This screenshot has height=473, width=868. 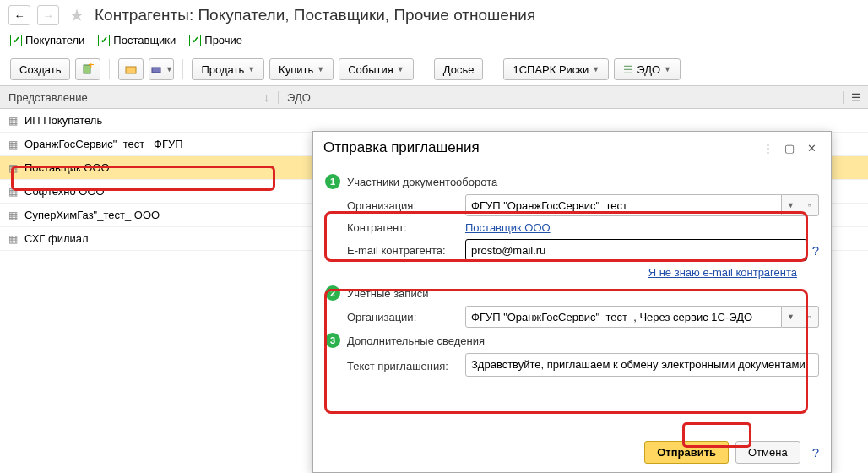 I want to click on contractor-link: Поставщик ООО, so click(x=508, y=228).